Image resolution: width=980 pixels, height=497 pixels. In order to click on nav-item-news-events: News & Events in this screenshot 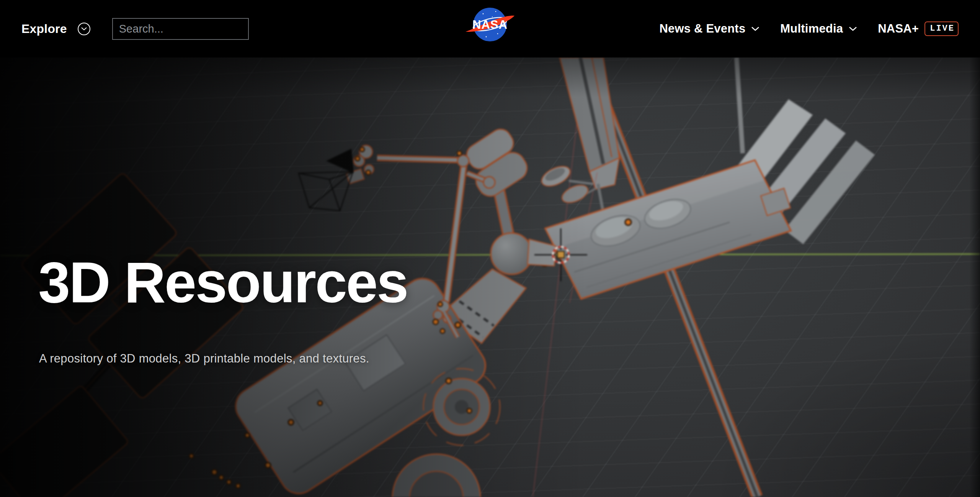, I will do `click(709, 29)`.